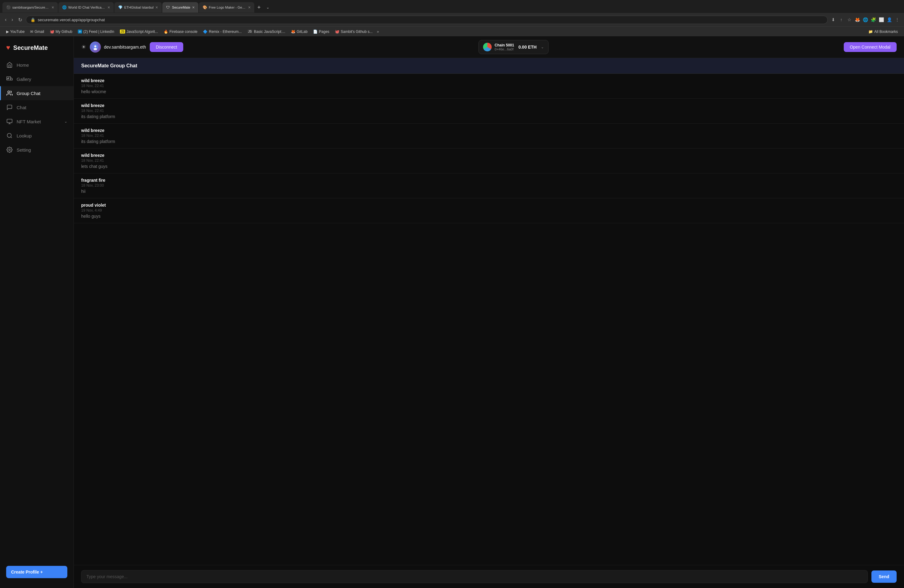  What do you see at coordinates (225, 32) in the screenshot?
I see `bookmark-remix-label: Remix - Ethereum...` at bounding box center [225, 32].